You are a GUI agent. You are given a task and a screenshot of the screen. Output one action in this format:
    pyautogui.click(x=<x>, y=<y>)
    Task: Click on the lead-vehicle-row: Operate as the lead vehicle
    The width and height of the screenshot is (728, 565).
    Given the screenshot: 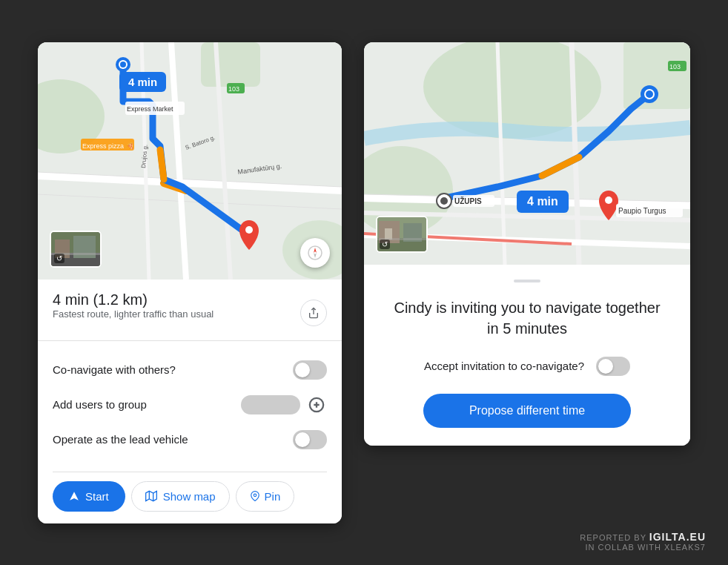 What is the action you would take?
    pyautogui.click(x=190, y=440)
    